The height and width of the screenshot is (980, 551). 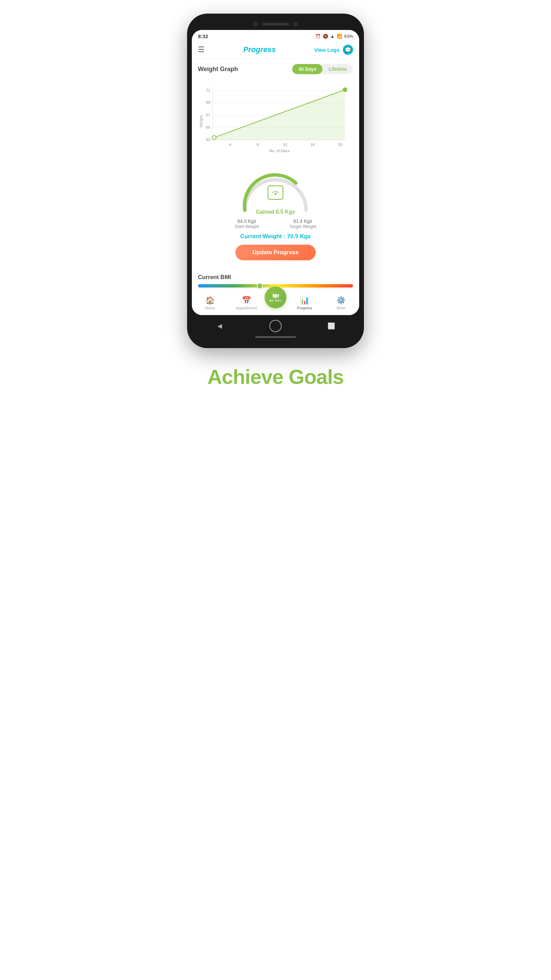 I want to click on alarm-icon: ⏰, so click(x=318, y=37).